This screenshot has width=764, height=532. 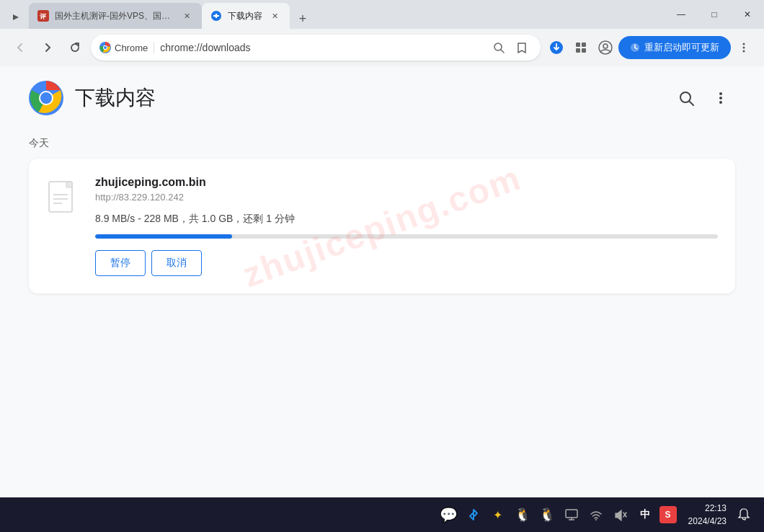 What do you see at coordinates (245, 16) in the screenshot?
I see `active-tab-title: 下载内容` at bounding box center [245, 16].